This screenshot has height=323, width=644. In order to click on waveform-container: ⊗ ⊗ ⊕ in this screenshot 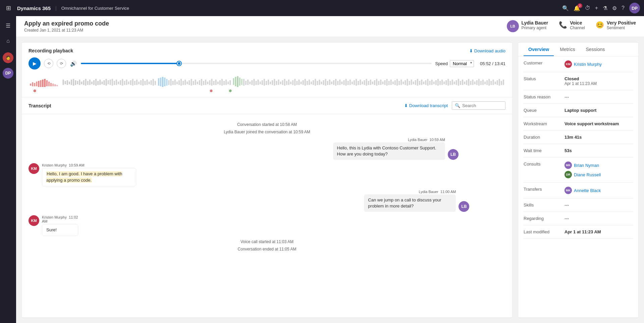, I will do `click(267, 83)`.